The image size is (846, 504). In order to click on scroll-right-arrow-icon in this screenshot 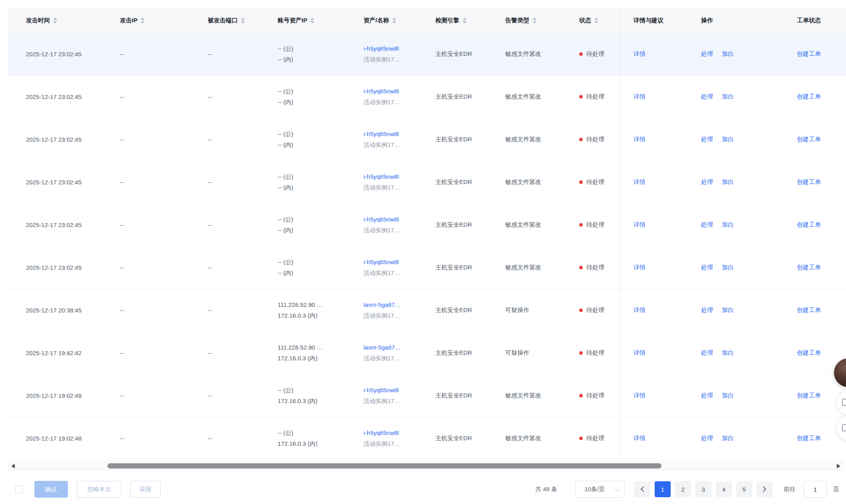, I will do `click(839, 466)`.